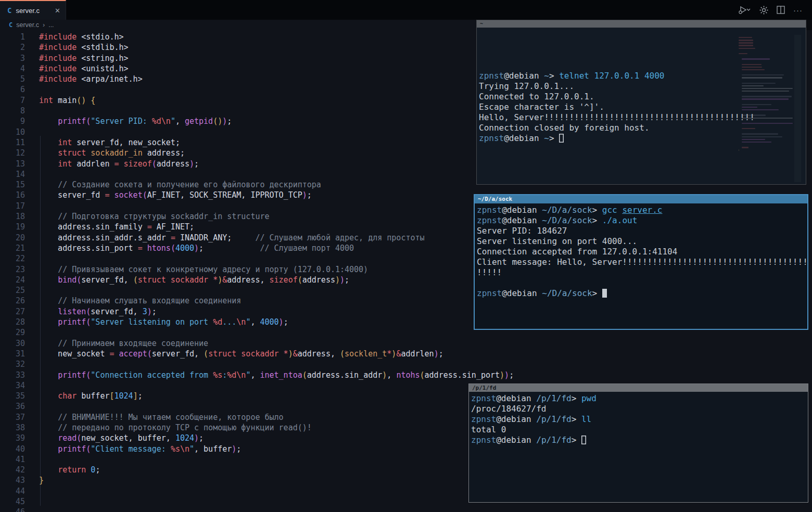 The width and height of the screenshot is (812, 512). Describe the element at coordinates (639, 430) in the screenshot. I see `terminal-row: total 0` at that location.